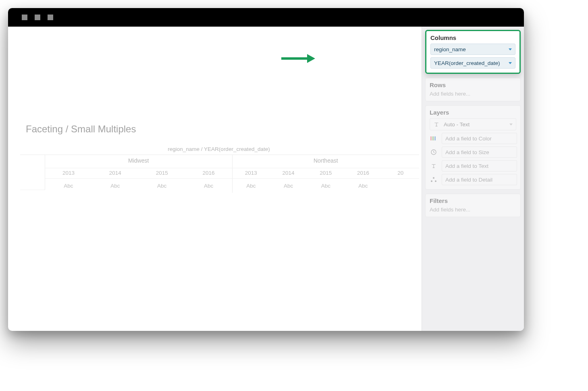 Image resolution: width=588 pixels, height=391 pixels. What do you see at coordinates (473, 52) in the screenshot?
I see `columns-panel: Columns region_nameYEAR(order_created_da…` at bounding box center [473, 52].